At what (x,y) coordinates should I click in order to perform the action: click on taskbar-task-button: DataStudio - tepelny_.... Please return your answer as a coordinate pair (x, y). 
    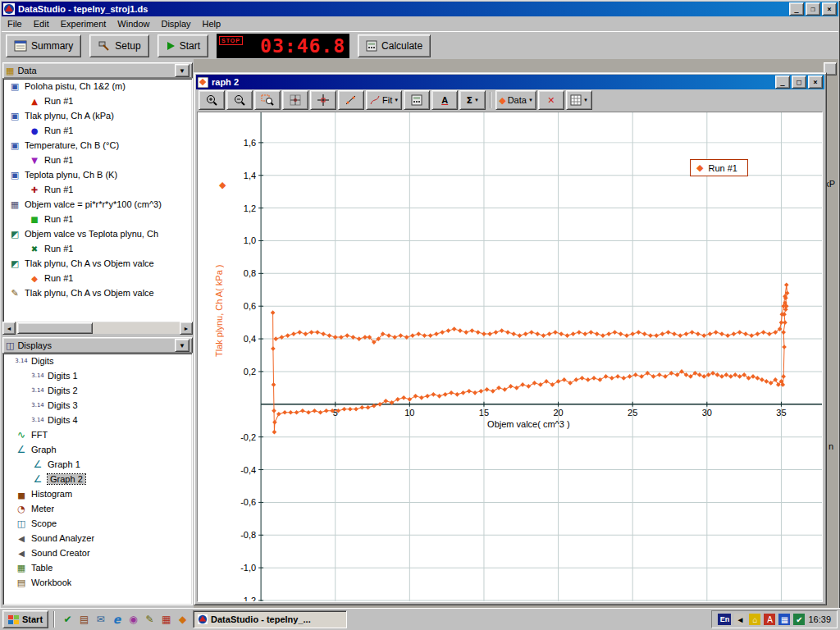
    Looking at the image, I should click on (270, 619).